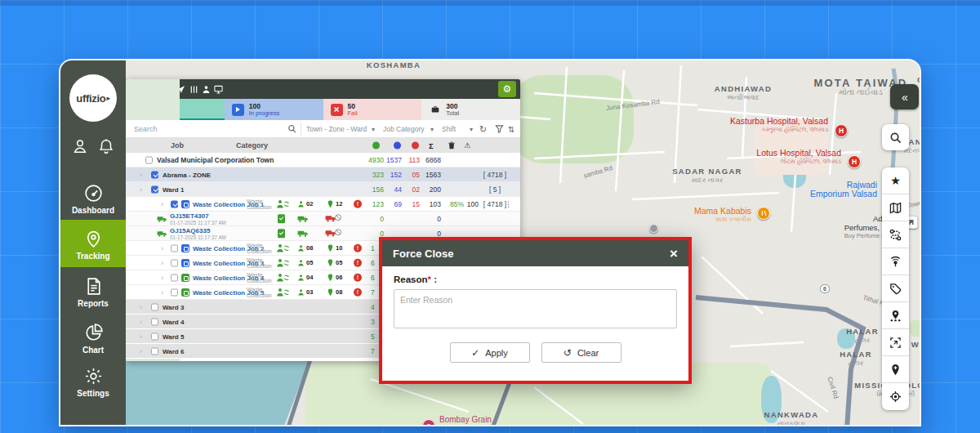  Describe the element at coordinates (495, 175) in the screenshot. I see `count-bracket: [ 4718 ]` at that location.